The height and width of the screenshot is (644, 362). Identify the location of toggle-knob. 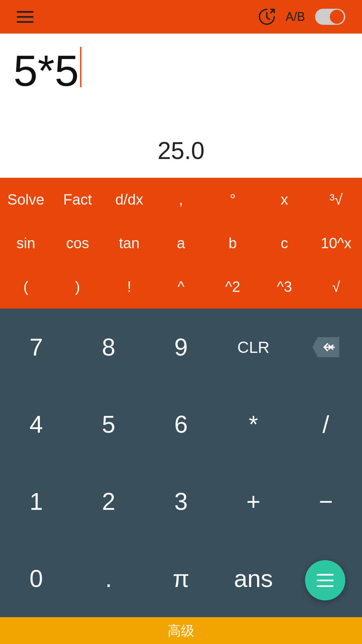
(337, 17).